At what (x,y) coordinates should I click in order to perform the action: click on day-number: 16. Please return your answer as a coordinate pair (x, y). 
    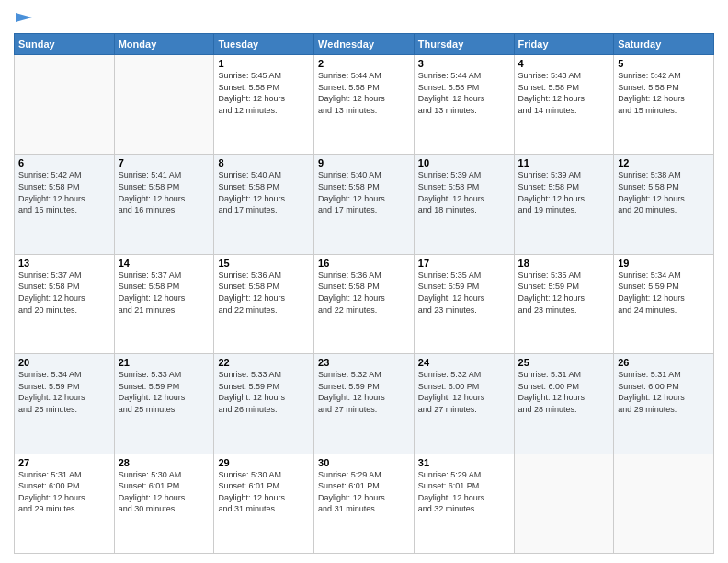
    Looking at the image, I should click on (364, 263).